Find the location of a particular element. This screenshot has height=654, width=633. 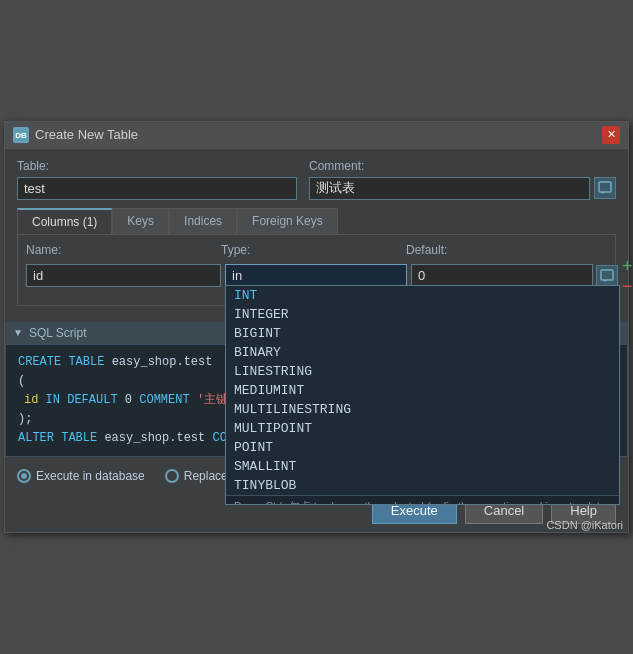

col-name-input is located at coordinates (124, 276).